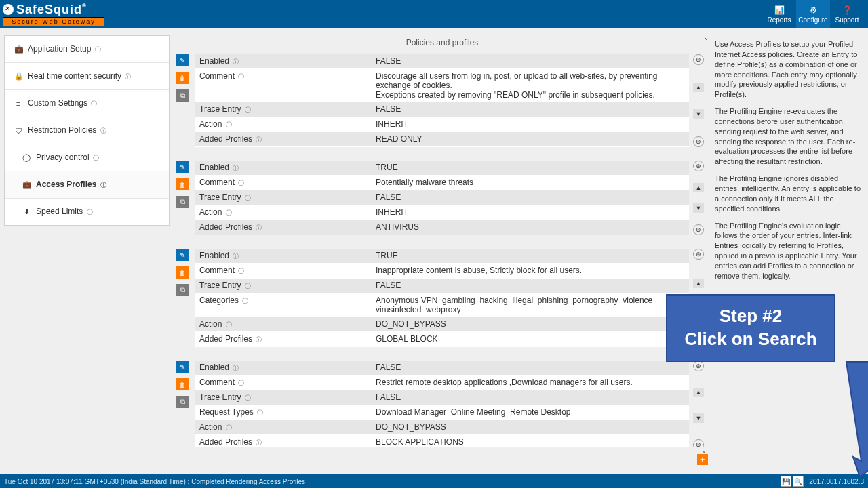 This screenshot has width=868, height=488. I want to click on search-icon: 🔍, so click(798, 481).